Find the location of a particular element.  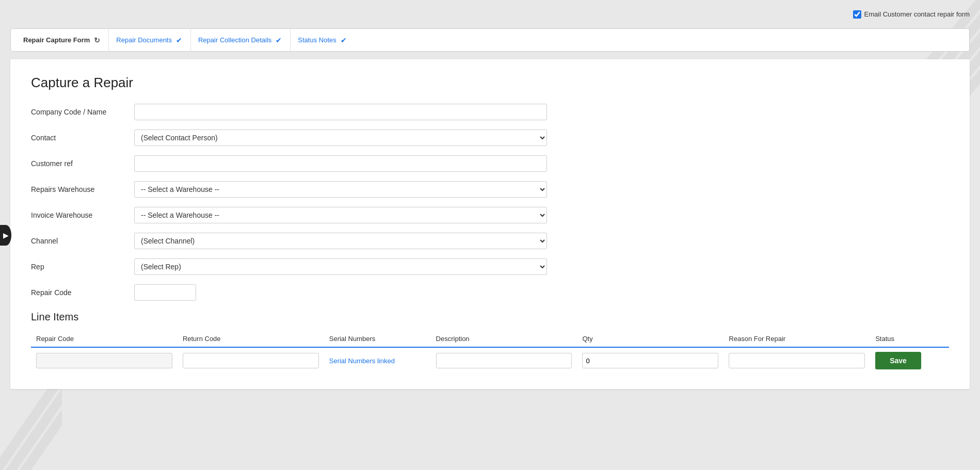

email-checkbox-text: Email Customer contact repair form is located at coordinates (917, 14).